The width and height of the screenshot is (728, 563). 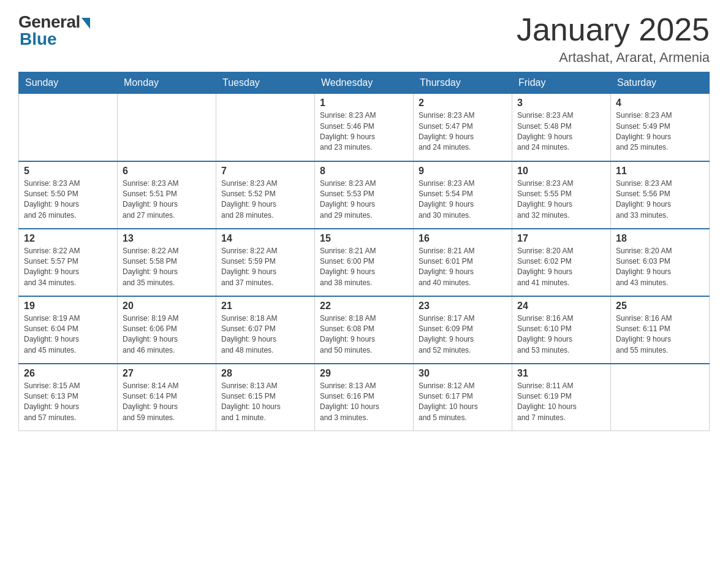 I want to click on calendar-cell: 29Sunrise: 8:13 AM Sunset: 6:16 PM Dayli…, so click(x=364, y=397).